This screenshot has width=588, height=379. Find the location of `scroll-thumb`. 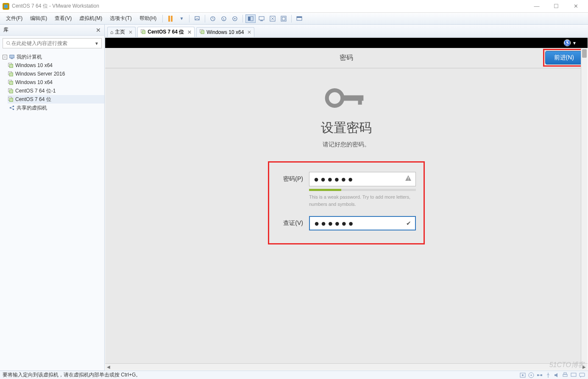

scroll-thumb is located at coordinates (584, 53).